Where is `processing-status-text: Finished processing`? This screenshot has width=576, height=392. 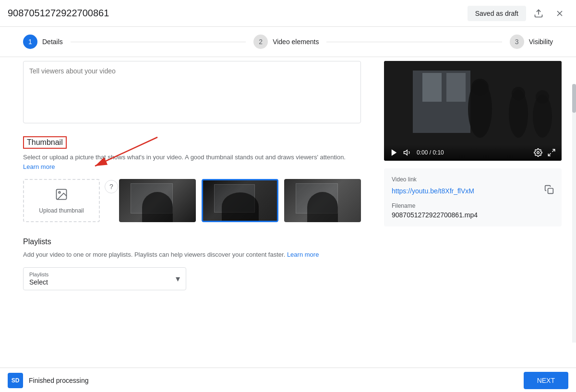 processing-status-text: Finished processing is located at coordinates (59, 380).